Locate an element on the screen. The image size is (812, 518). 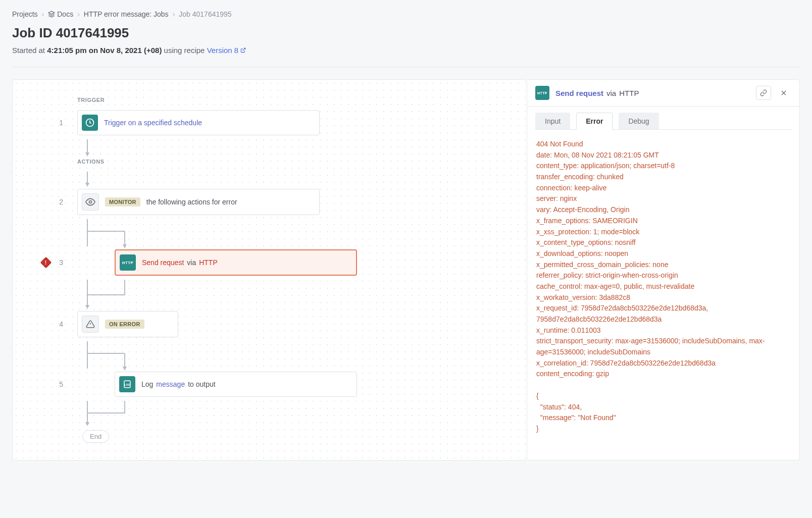
job-subline: Started at 4:21:05 pm on Nov 8, 2021 (+0… is located at coordinates (406, 50).